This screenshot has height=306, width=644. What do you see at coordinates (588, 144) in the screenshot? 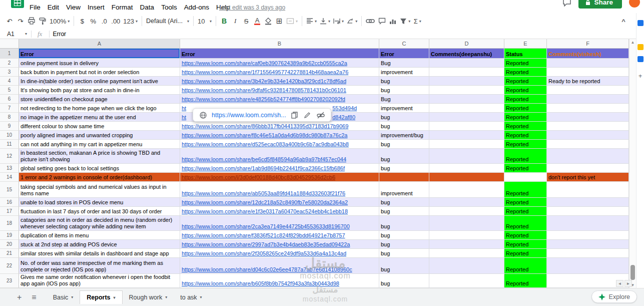
I see `cell-F11` at bounding box center [588, 144].